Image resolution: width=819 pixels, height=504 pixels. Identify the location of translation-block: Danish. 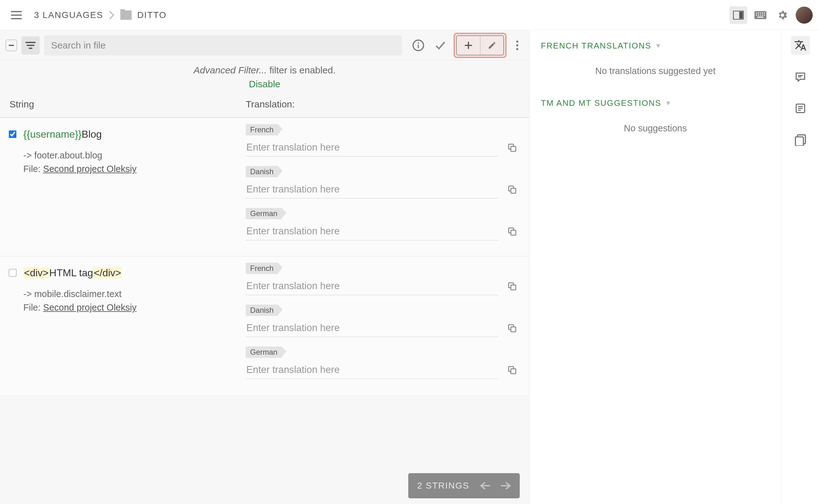
(383, 321).